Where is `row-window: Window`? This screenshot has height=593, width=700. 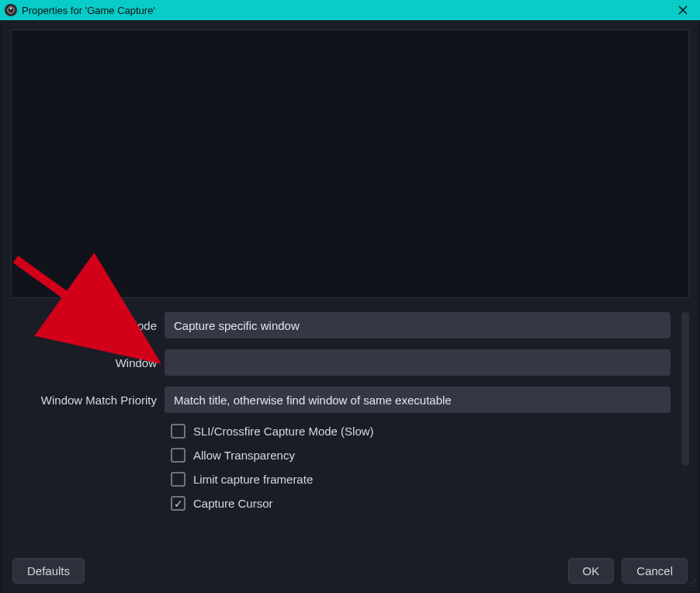
row-window: Window is located at coordinates (341, 362).